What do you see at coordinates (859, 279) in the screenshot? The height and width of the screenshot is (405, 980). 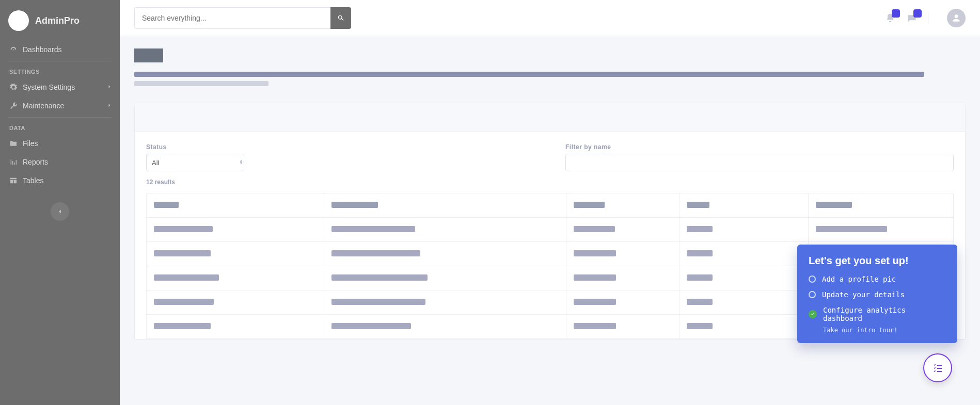 I see `onboarding-item-label: Add a profile pic` at bounding box center [859, 279].